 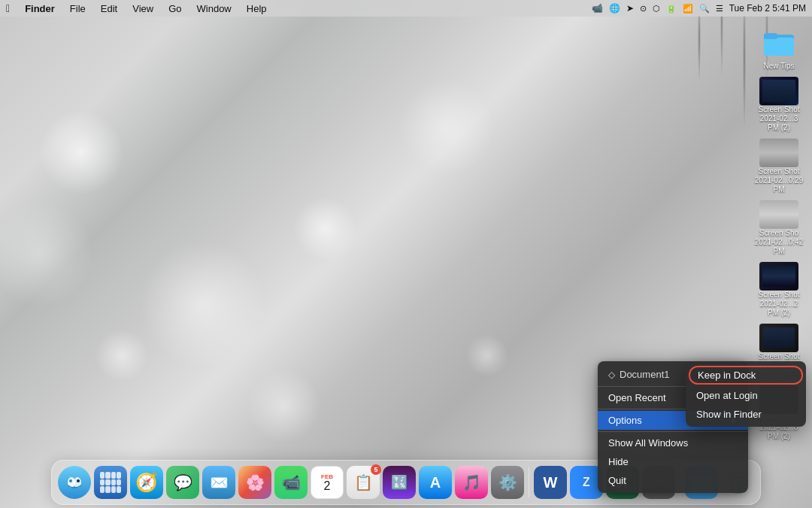 I want to click on reminders-icon: 📋, so click(x=364, y=482).